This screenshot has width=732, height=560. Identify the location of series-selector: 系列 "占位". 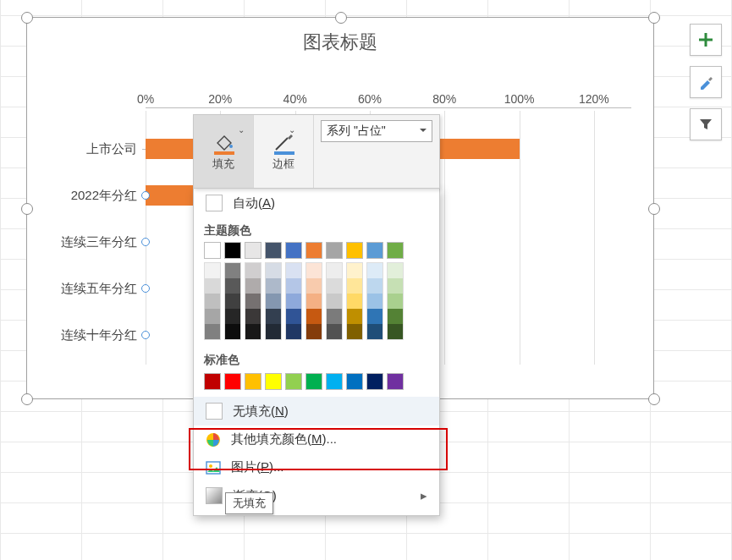
(377, 131).